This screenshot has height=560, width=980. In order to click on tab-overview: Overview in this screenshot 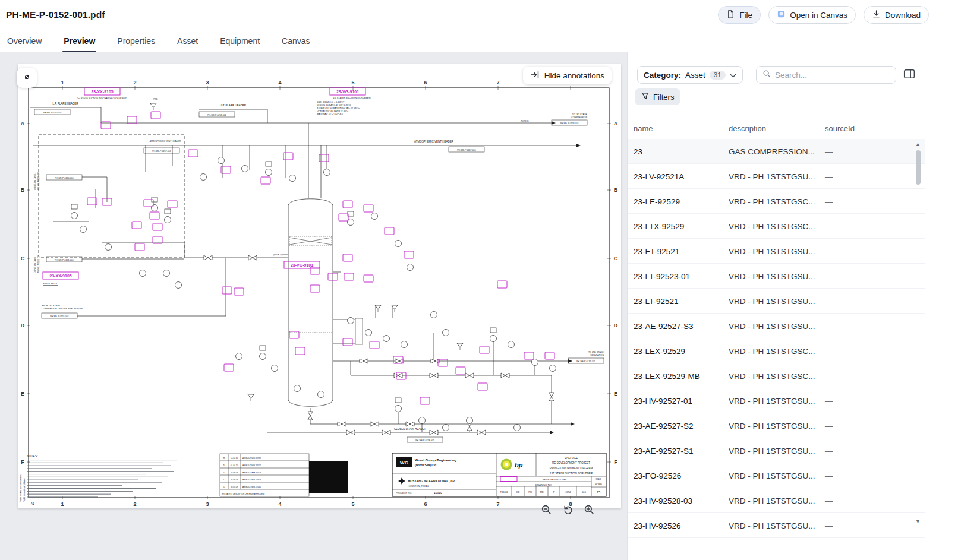, I will do `click(24, 40)`.